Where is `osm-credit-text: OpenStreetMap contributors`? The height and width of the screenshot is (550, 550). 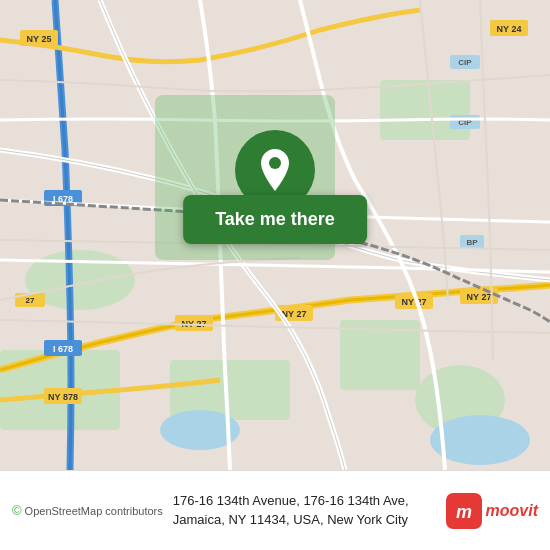
osm-credit-text: OpenStreetMap contributors is located at coordinates (94, 511).